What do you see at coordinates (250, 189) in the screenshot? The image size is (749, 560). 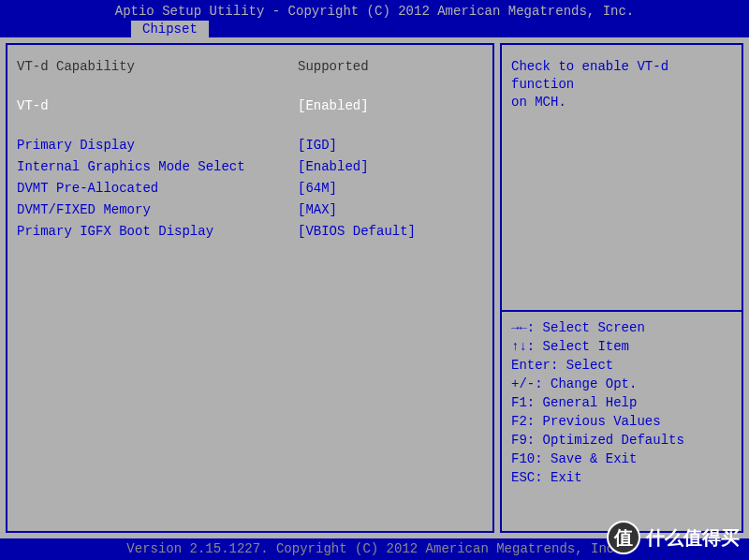 I see `setting-row: DVMT Pre-Allocated [64M]` at bounding box center [250, 189].